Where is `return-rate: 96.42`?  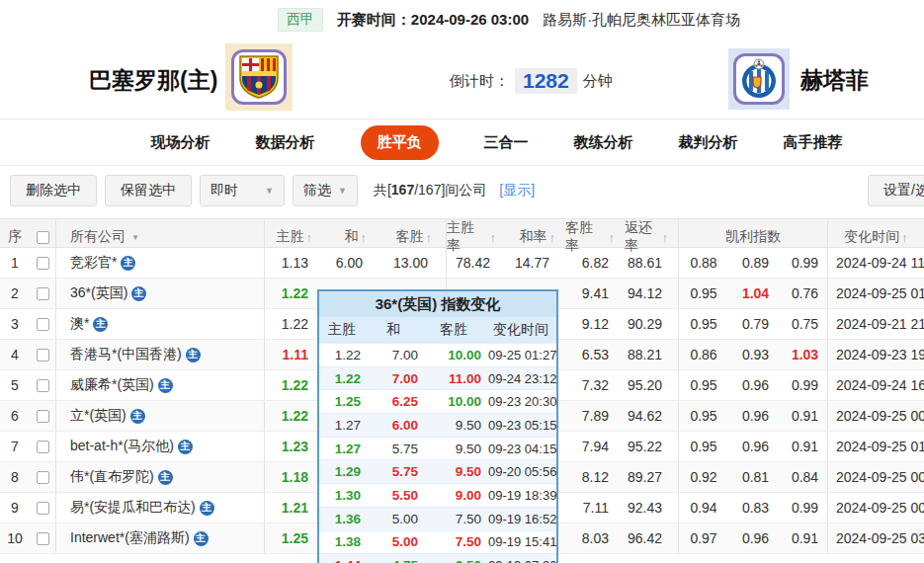 return-rate: 96.42 is located at coordinates (652, 538).